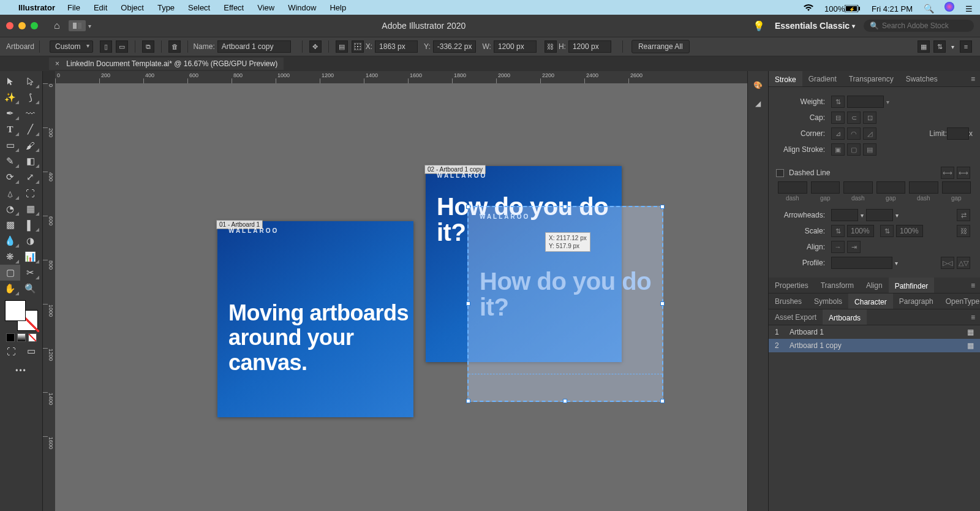  Describe the element at coordinates (10, 273) in the screenshot. I see `artboard-tool: ▢` at that location.